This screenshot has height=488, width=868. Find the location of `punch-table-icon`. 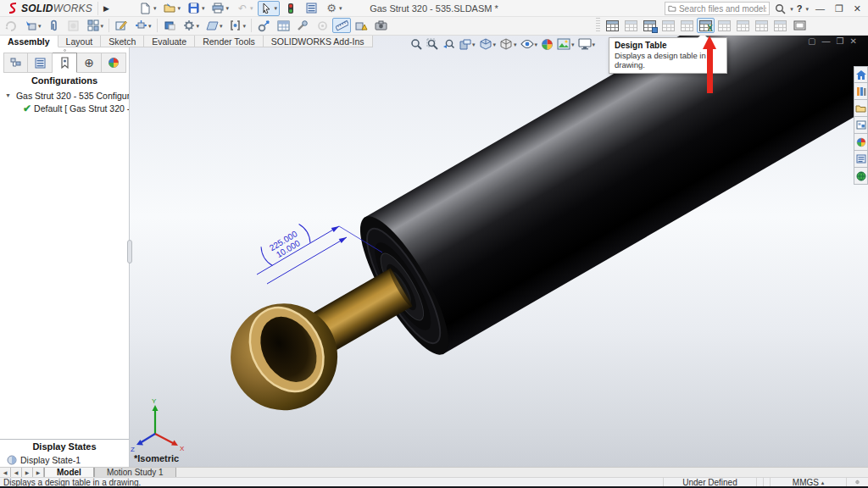

punch-table-icon is located at coordinates (743, 25).